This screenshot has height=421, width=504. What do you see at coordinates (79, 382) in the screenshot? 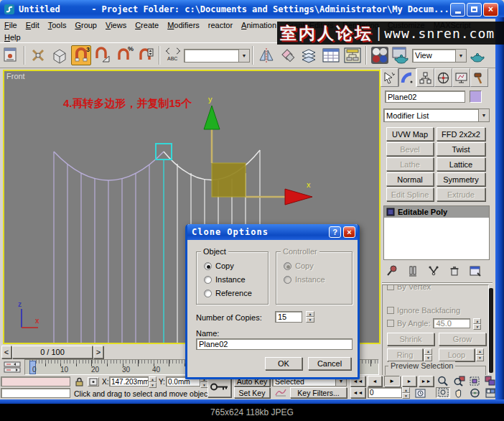
I see `selection-lock-toggle` at bounding box center [79, 382].